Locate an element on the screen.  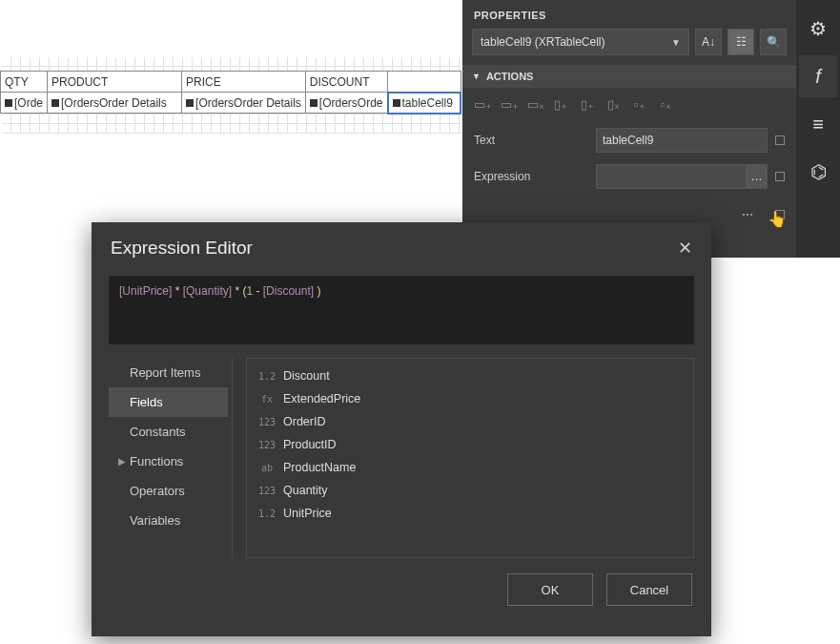
field-item: 123Quantity is located at coordinates (470, 490).